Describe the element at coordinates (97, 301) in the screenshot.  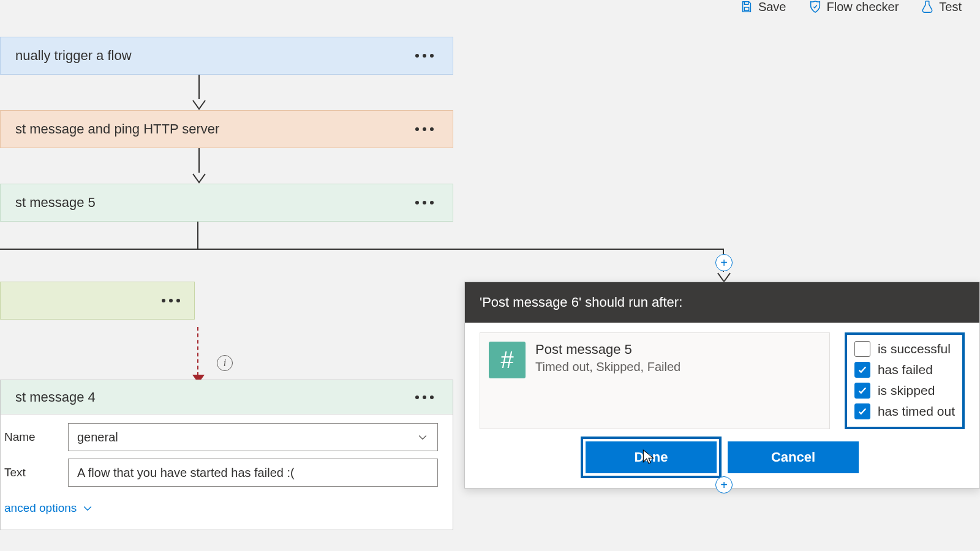
I see `branch-scope-node` at that location.